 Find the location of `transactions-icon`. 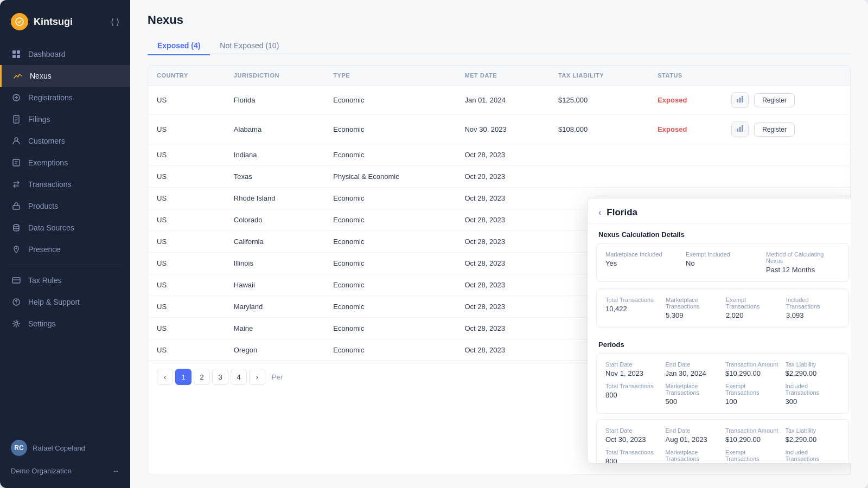

transactions-icon is located at coordinates (16, 184).